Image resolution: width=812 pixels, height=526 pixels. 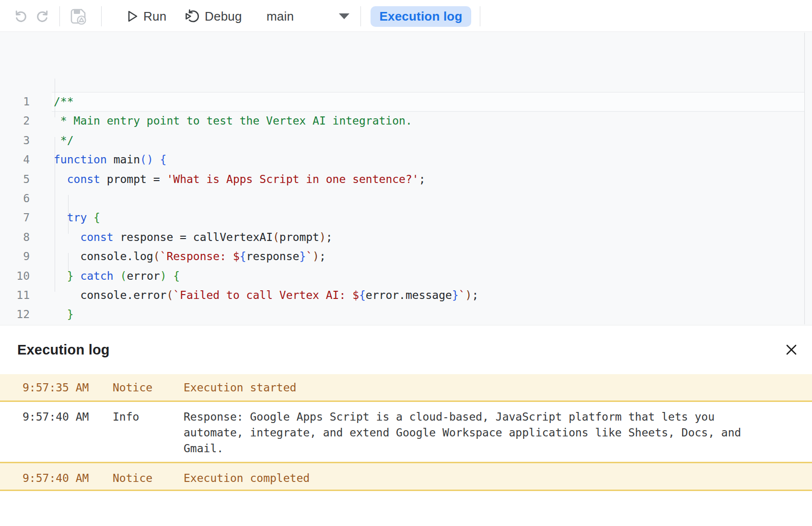 What do you see at coordinates (155, 16) in the screenshot?
I see `run-label: Run` at bounding box center [155, 16].